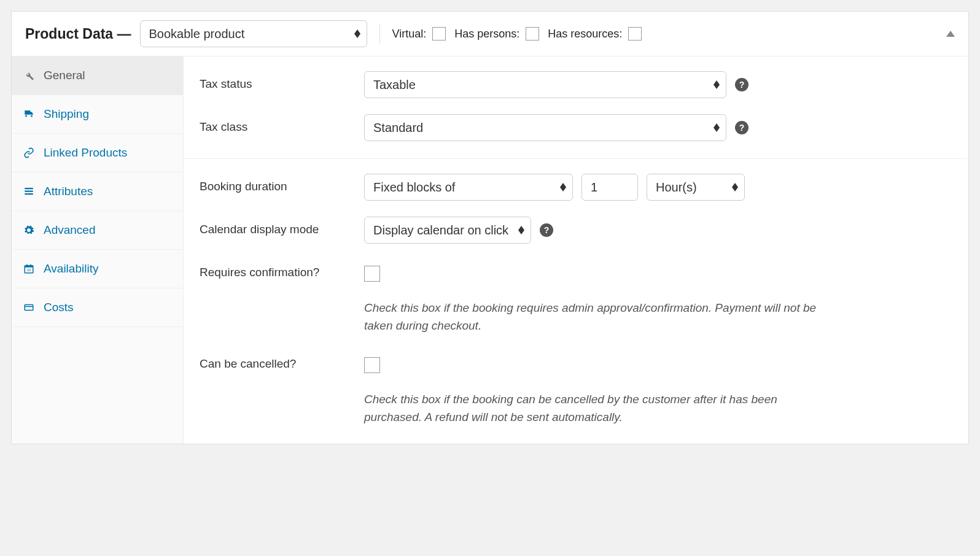  I want to click on link-icon, so click(29, 153).